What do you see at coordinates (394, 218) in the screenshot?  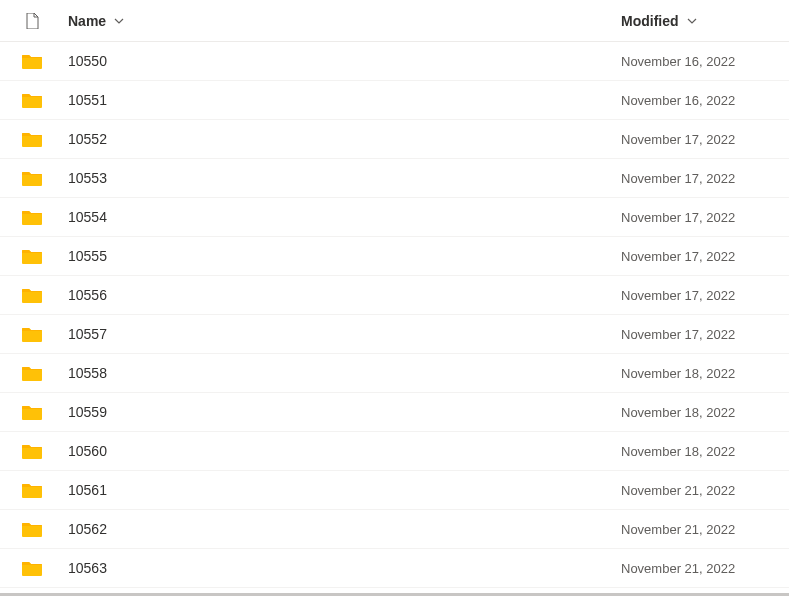 I see `table-row: 10554November 17, 2022` at bounding box center [394, 218].